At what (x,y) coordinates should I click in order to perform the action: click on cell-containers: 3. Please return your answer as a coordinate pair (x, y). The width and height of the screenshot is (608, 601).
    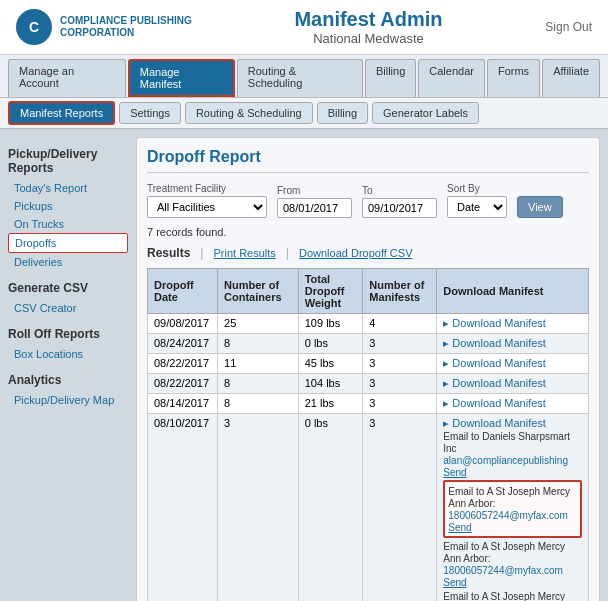
    Looking at the image, I should click on (258, 508).